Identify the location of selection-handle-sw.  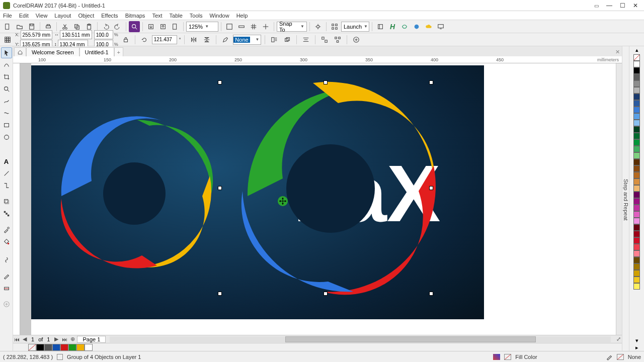
(220, 294).